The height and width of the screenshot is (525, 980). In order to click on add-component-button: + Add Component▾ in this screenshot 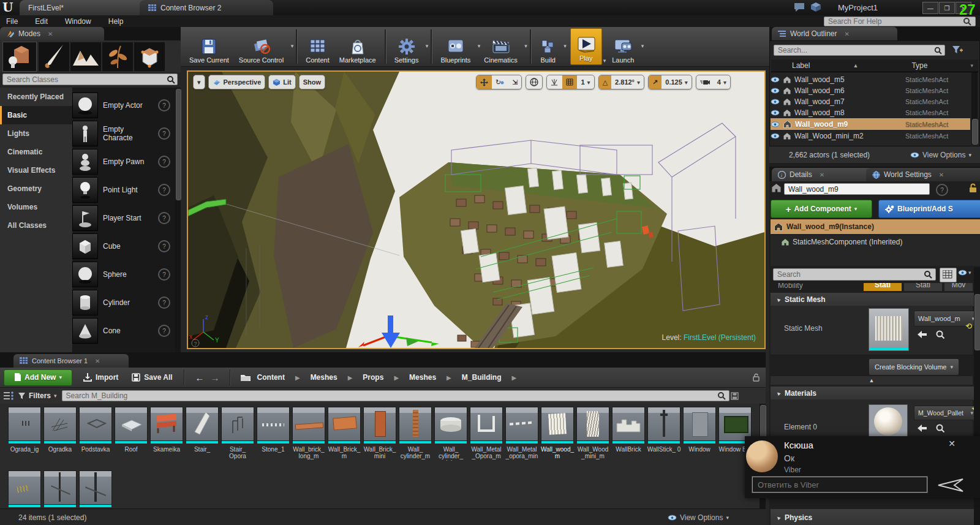, I will do `click(821, 209)`.